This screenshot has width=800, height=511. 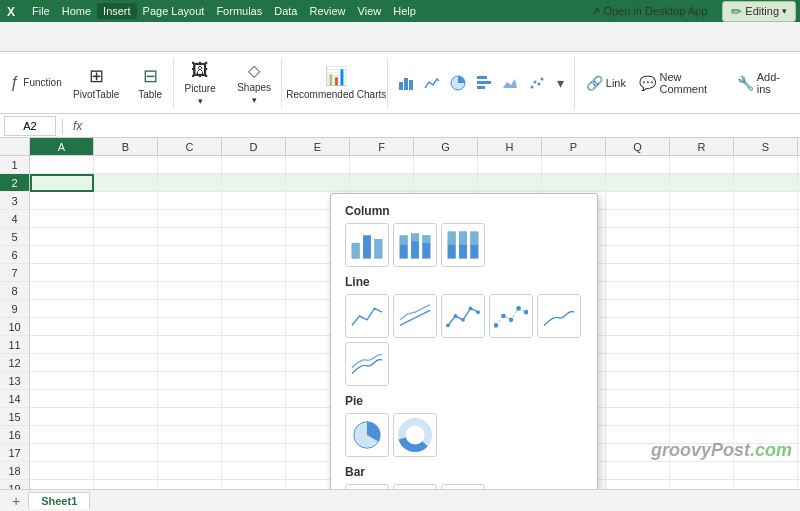 What do you see at coordinates (254, 309) in the screenshot?
I see `cell-d9` at bounding box center [254, 309].